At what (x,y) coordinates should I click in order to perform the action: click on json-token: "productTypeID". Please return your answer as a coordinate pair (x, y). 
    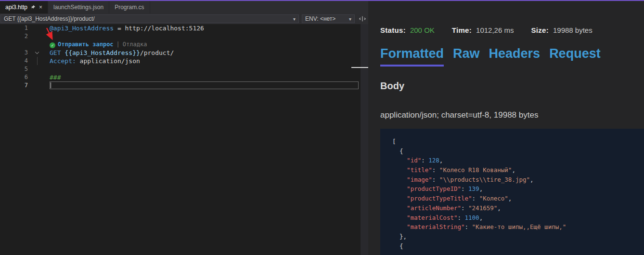
    Looking at the image, I should click on (434, 189).